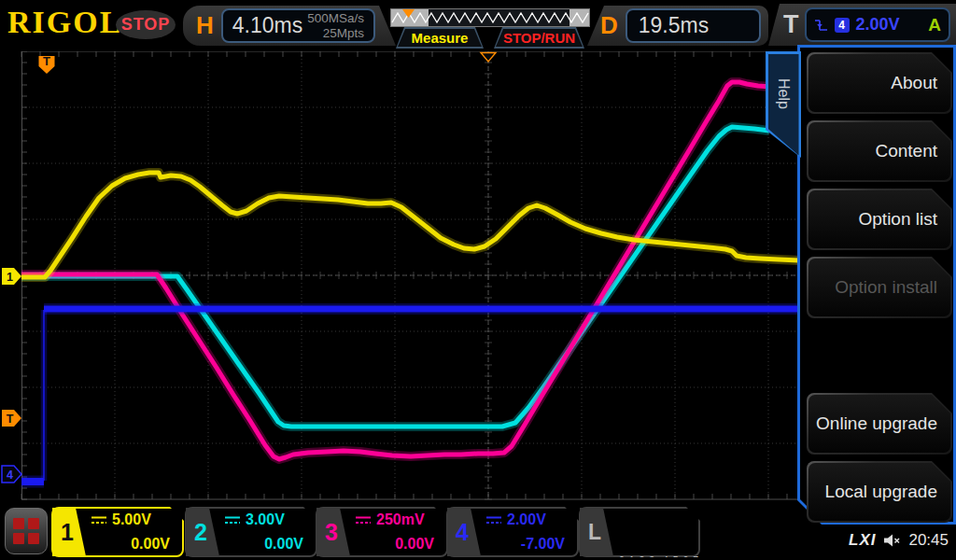 The height and width of the screenshot is (560, 956). I want to click on status-bar: LXI 20:45, so click(898, 540).